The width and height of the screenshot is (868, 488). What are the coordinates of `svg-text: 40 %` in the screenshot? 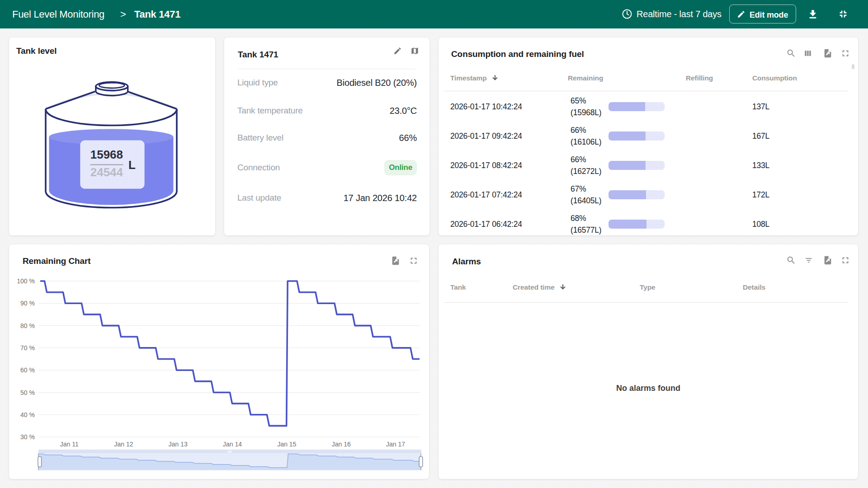 It's located at (28, 415).